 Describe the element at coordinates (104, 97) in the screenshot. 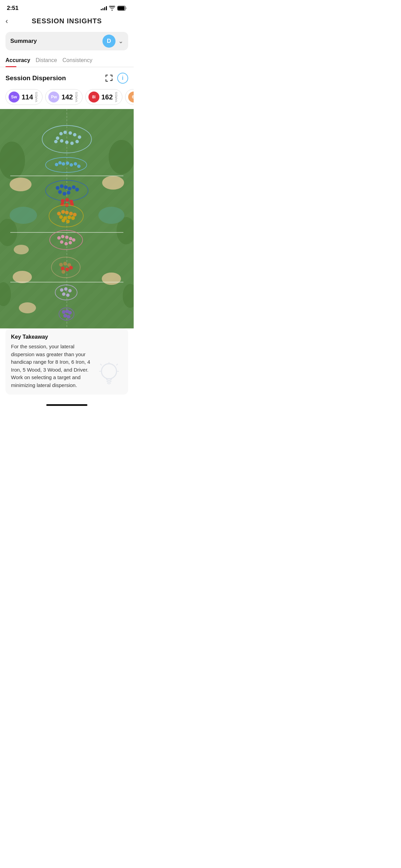

I see `club-pill-8i: 8i 162 YARDS` at that location.